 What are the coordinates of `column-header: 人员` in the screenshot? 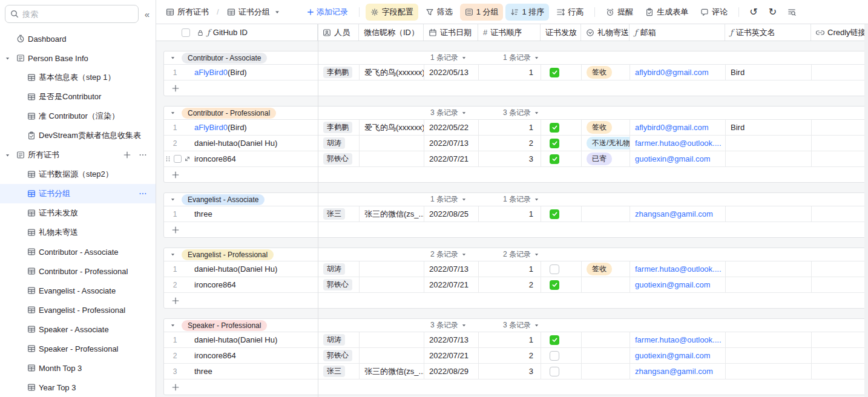 It's located at (338, 33).